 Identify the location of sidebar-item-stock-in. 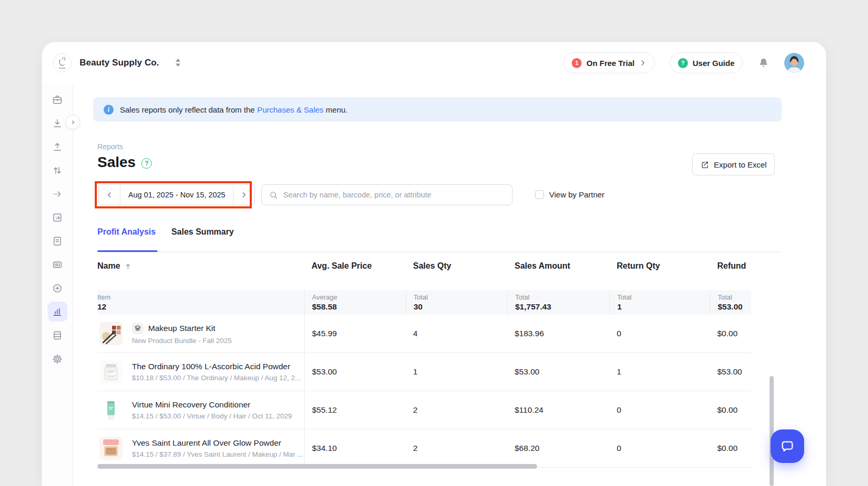
(58, 123).